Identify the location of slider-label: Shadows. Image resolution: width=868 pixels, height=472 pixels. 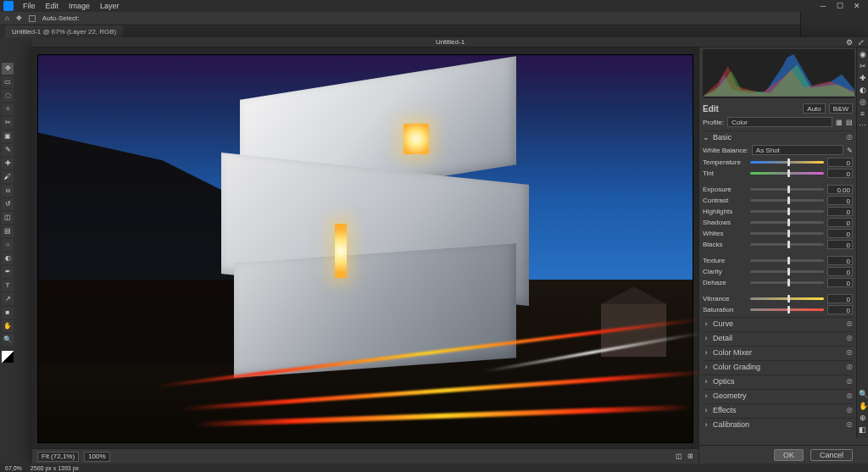
(725, 222).